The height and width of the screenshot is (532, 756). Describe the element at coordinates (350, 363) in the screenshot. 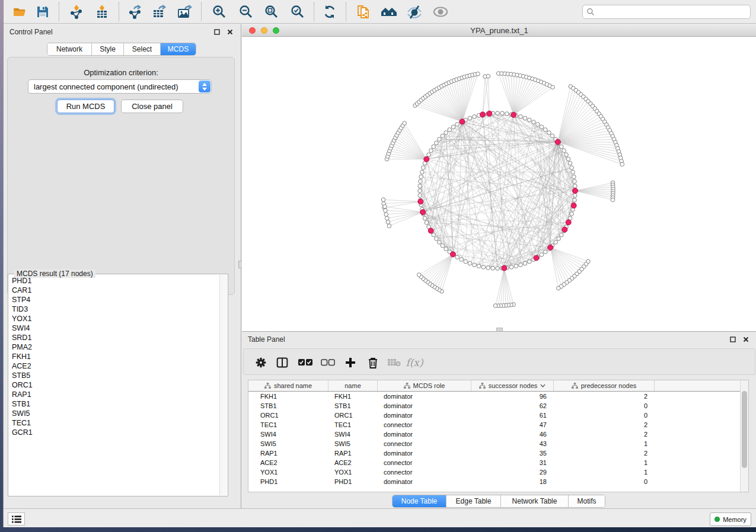

I see `create-column-icon` at that location.